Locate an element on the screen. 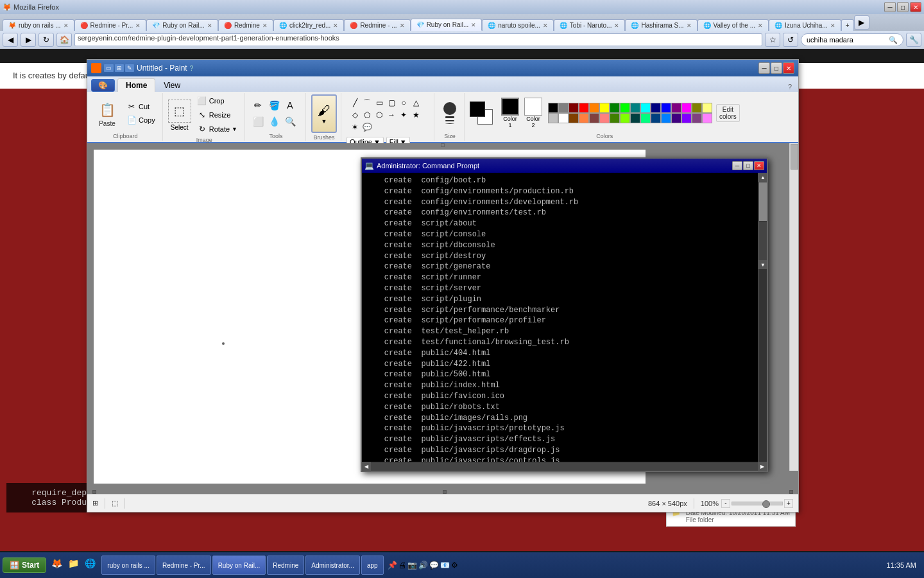  swatch-lime is located at coordinates (625, 108).